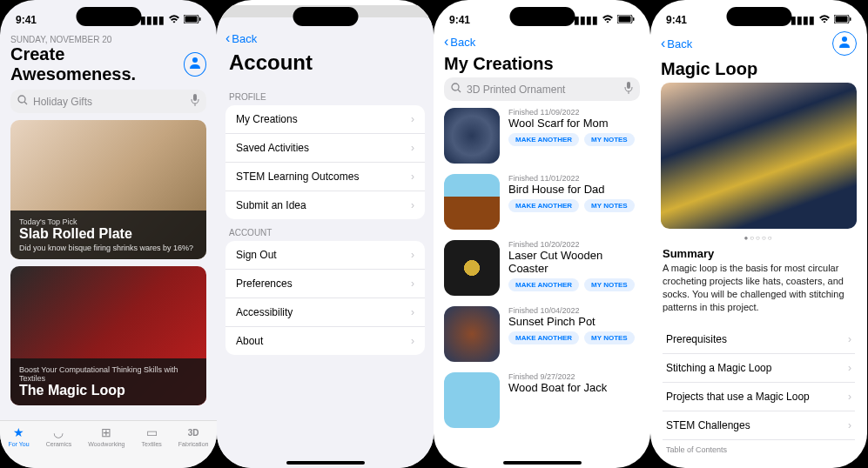  What do you see at coordinates (326, 205) in the screenshot?
I see `row-submit-idea: Submit an Idea›` at bounding box center [326, 205].